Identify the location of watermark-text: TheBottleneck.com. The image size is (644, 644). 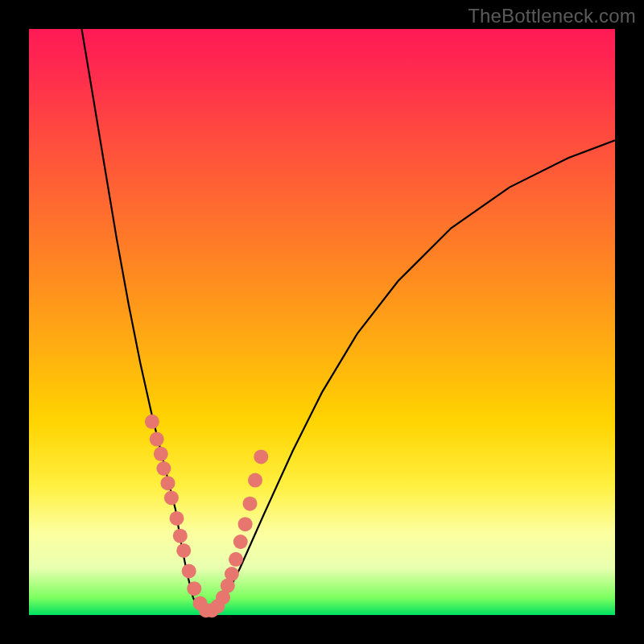
(552, 16).